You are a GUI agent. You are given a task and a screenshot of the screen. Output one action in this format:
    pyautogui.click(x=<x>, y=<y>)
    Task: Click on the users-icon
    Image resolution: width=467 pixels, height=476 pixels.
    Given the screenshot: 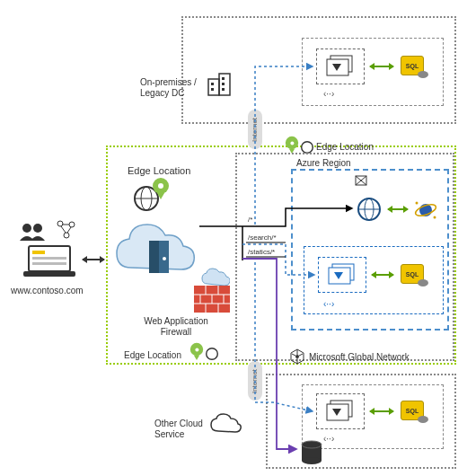 What is the action you would take?
    pyautogui.click(x=36, y=232)
    